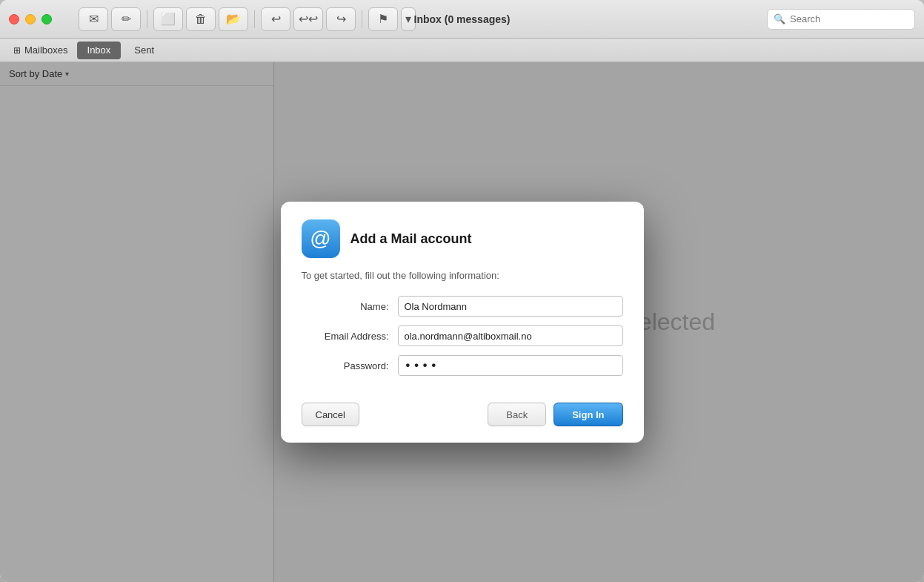 Image resolution: width=924 pixels, height=582 pixels. Describe the element at coordinates (144, 50) in the screenshot. I see `tab-sent: Sent` at that location.